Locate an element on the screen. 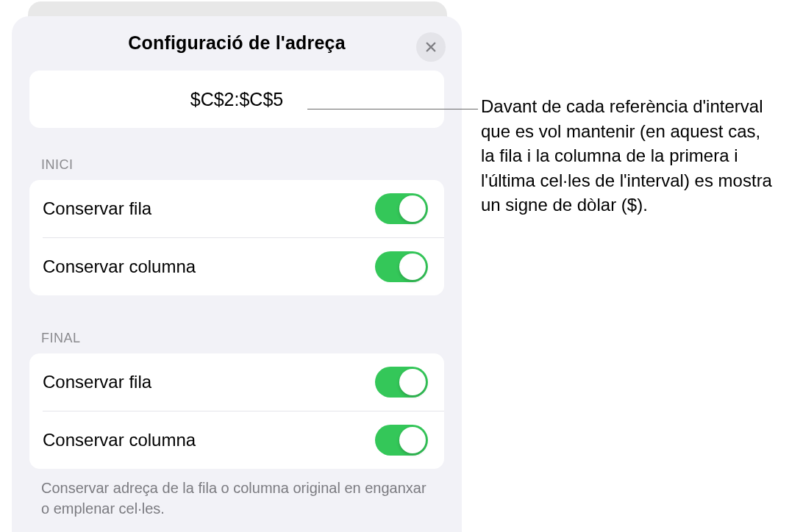 This screenshot has width=789, height=532. toggle-end-preserve-column is located at coordinates (401, 440).